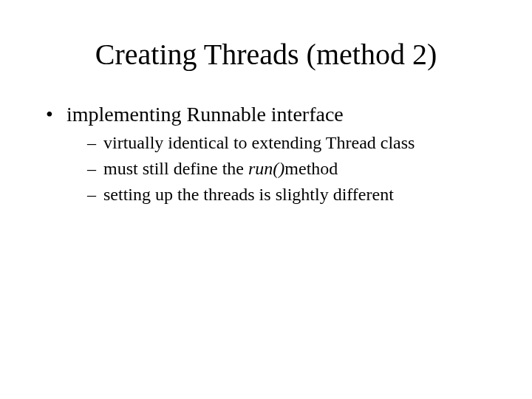 Image resolution: width=532 pixels, height=399 pixels. What do you see at coordinates (291, 168) in the screenshot?
I see `list-item: must still define the run()method` at bounding box center [291, 168].